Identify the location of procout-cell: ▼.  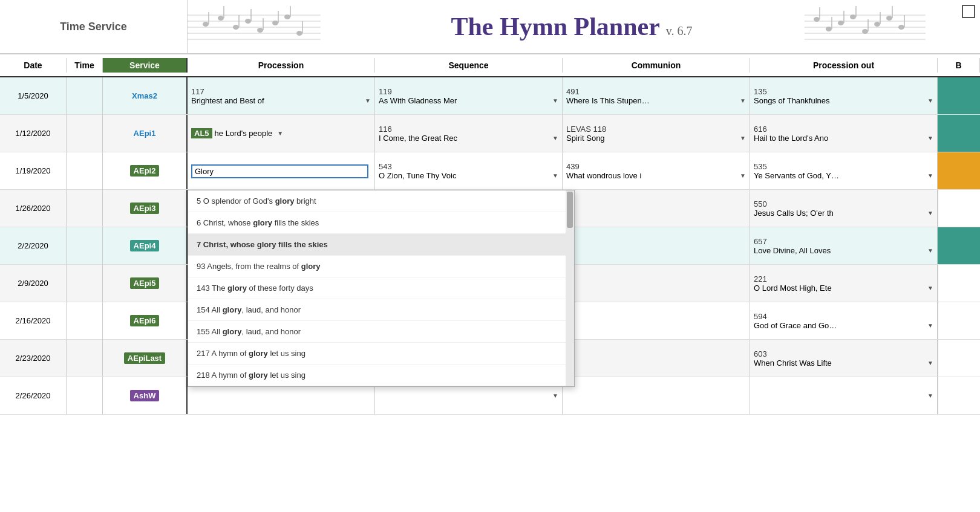
(844, 395).